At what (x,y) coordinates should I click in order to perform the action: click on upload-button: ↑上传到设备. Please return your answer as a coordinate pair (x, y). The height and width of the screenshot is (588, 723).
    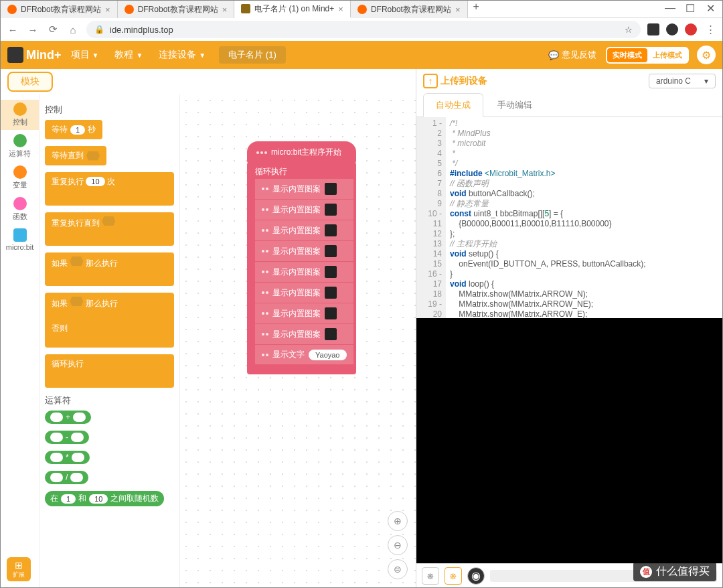
    Looking at the image, I should click on (455, 81).